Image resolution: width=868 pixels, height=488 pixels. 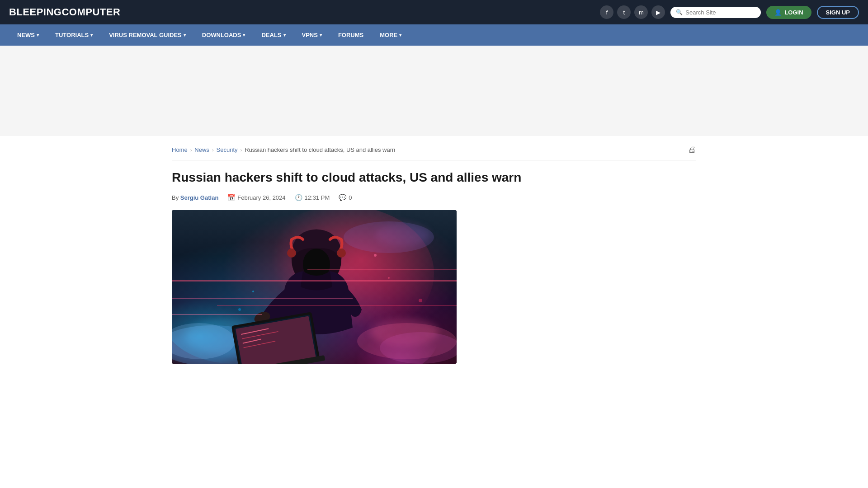 What do you see at coordinates (91, 12) in the screenshot?
I see `logo-bold: COMPUTER` at bounding box center [91, 12].